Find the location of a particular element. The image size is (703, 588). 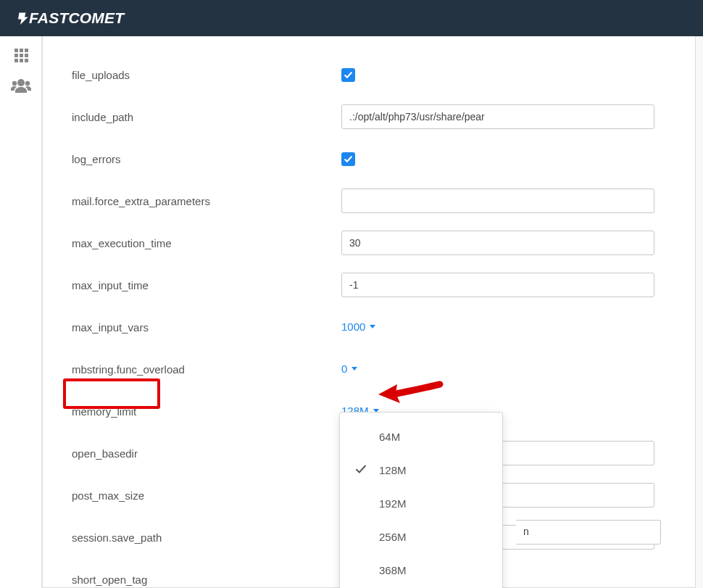

setting-control-mbstring-func-overload: 0 is located at coordinates (518, 369).